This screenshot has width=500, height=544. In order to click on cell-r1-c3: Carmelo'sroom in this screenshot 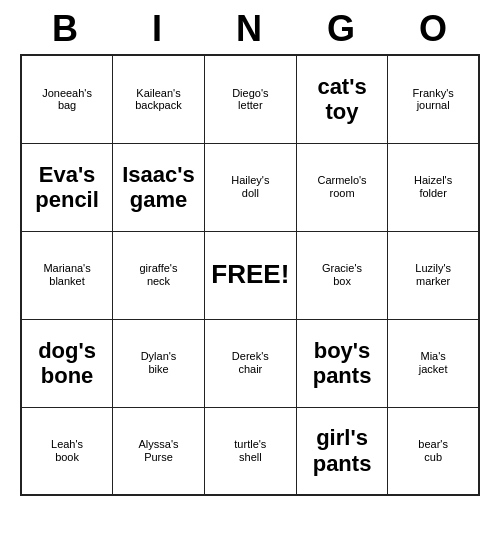, I will do `click(342, 187)`.